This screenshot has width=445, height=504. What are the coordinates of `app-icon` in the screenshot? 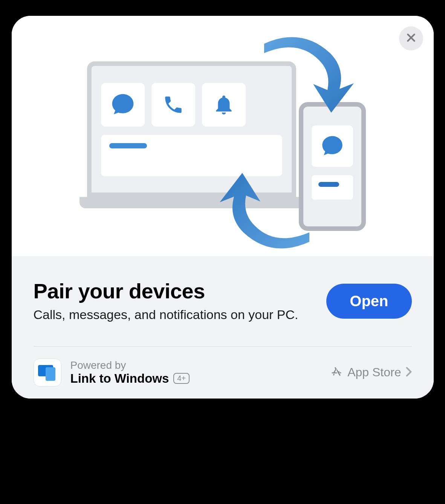 It's located at (47, 373).